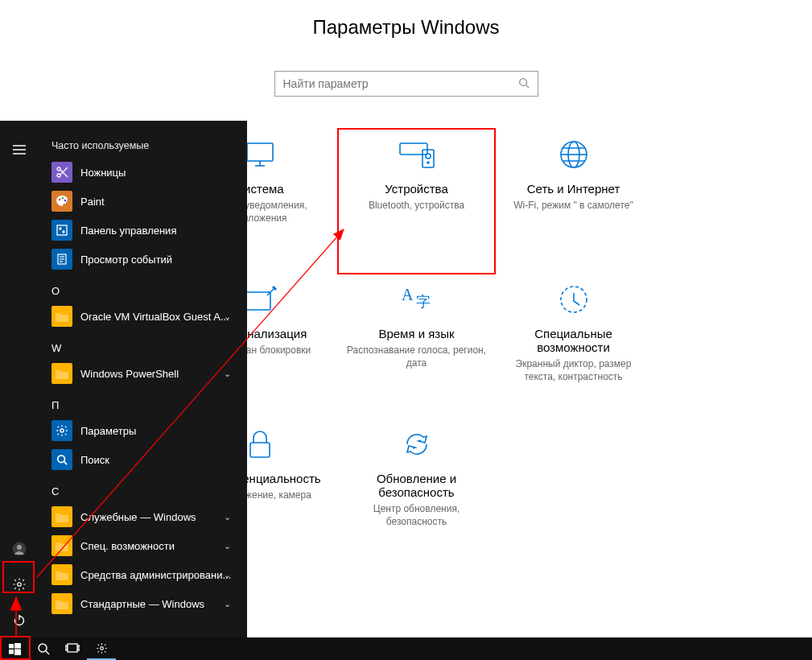 This screenshot has height=660, width=812. What do you see at coordinates (19, 379) in the screenshot?
I see `start-left-rail` at bounding box center [19, 379].